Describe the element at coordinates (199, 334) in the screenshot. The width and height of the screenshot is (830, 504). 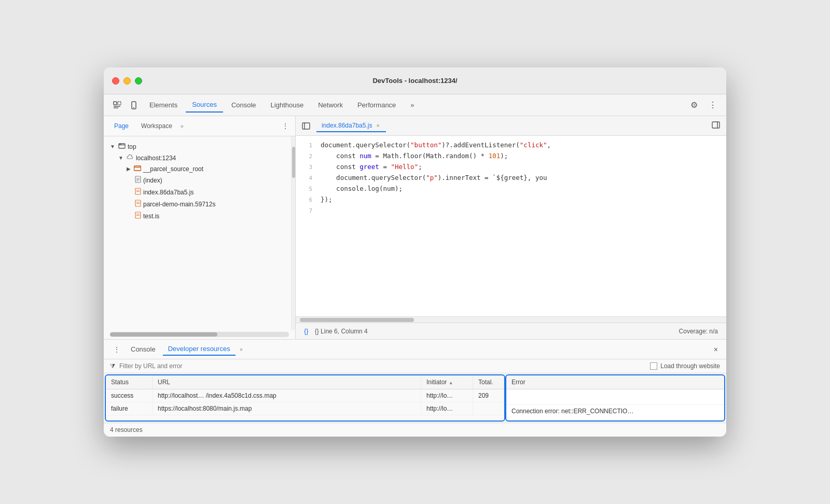
I see `left-panel-hscroll` at that location.